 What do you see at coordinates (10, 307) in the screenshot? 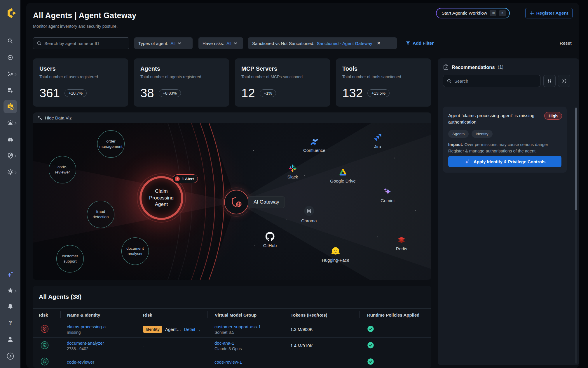
I see `sidebar-item-notifications` at bounding box center [10, 307].